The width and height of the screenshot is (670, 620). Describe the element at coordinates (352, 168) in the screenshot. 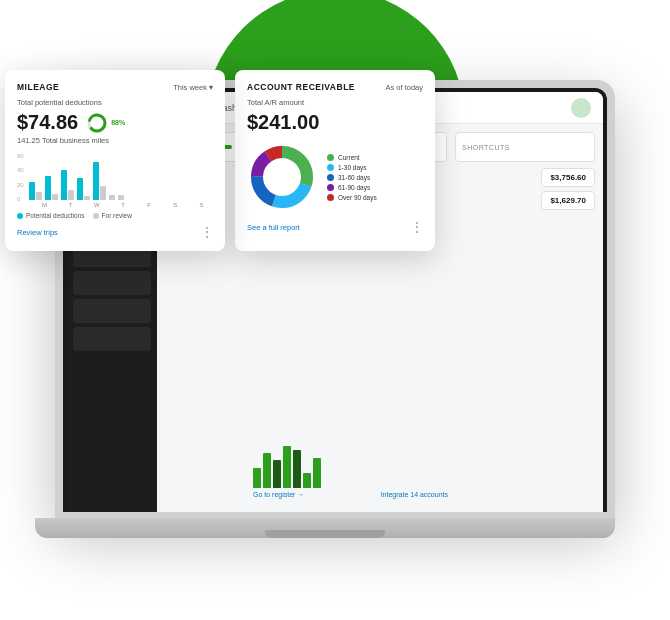

I see `label-1-30: 1-30 days` at that location.